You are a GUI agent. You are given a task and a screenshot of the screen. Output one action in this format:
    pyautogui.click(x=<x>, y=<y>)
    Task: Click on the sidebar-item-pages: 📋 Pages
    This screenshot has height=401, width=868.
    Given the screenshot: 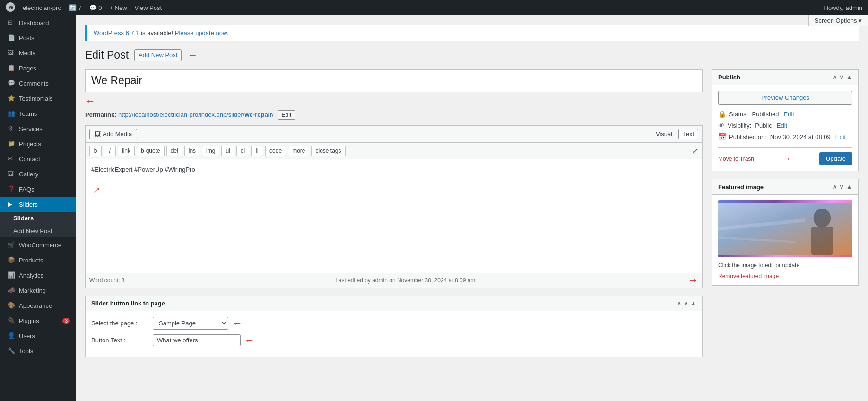 What is the action you would take?
    pyautogui.click(x=38, y=68)
    